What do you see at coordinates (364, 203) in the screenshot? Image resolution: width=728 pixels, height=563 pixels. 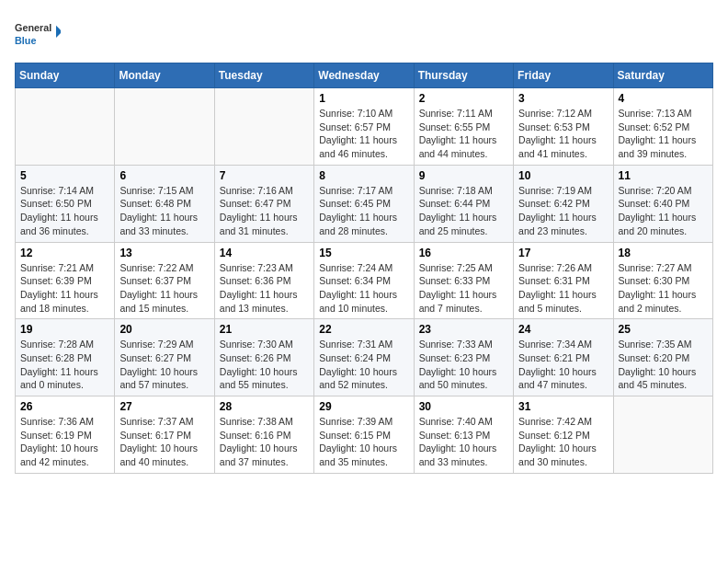 I see `day-cell: 8Sunrise: 7:17 AMSunset: 6:45 PMDaylight…` at bounding box center [364, 203].